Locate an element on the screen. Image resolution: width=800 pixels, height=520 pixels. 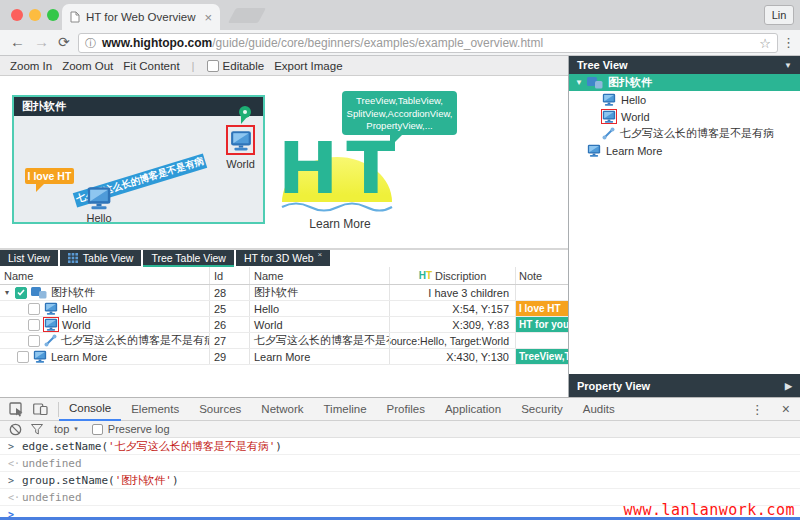
tab-label: Table View is located at coordinates (108, 258).